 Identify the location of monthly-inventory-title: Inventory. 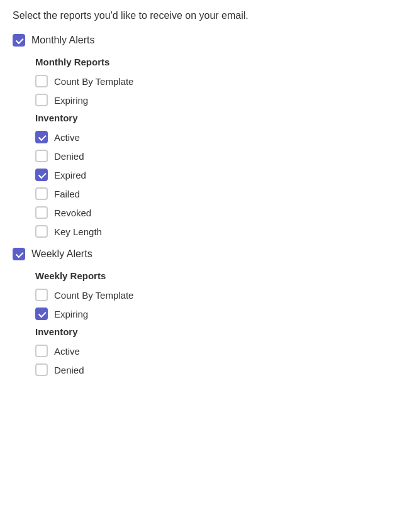
(210, 118).